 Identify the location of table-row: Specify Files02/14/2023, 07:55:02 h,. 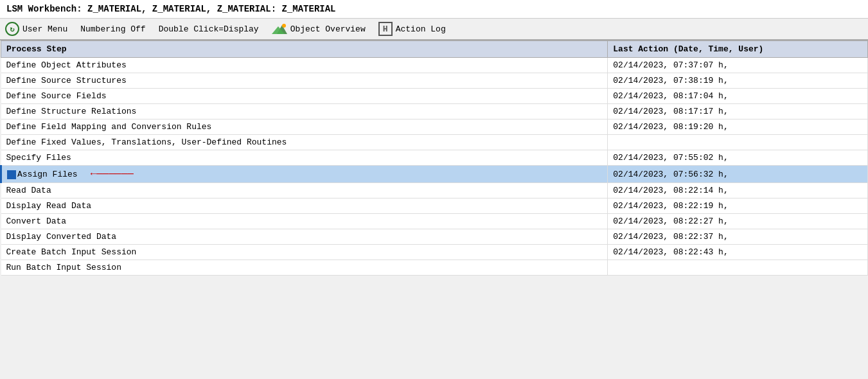
(434, 158).